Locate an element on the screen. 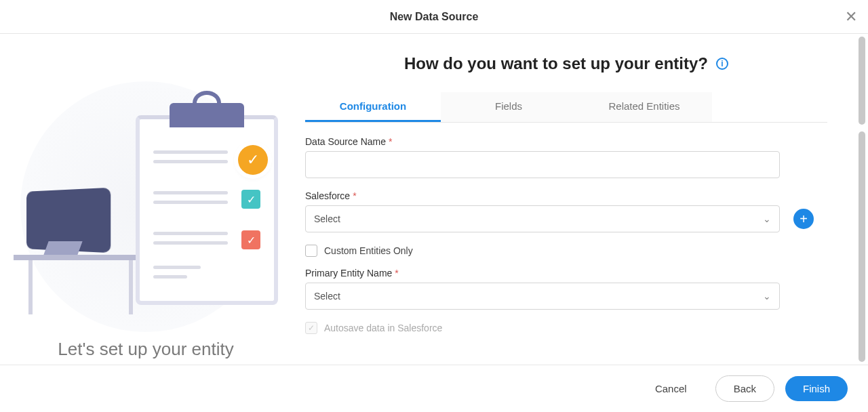 This screenshot has height=412, width=868. salesforce-select: Select ⌄ is located at coordinates (542, 219).